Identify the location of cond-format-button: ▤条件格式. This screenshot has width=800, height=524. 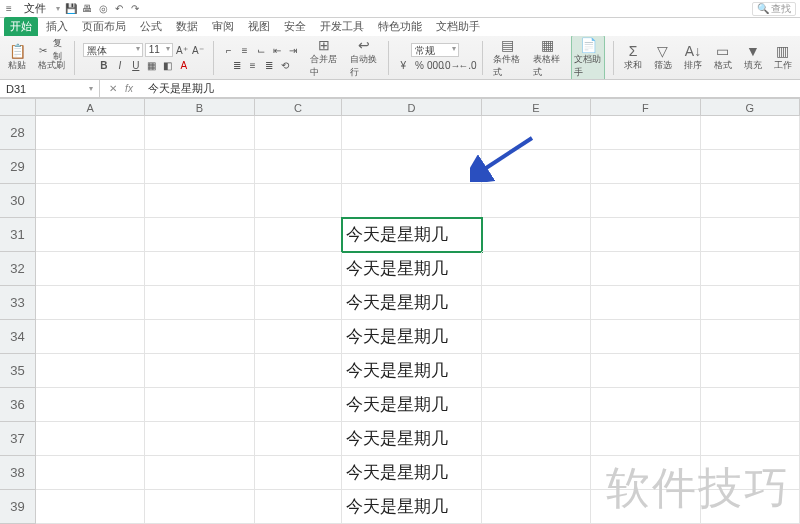
(507, 58).